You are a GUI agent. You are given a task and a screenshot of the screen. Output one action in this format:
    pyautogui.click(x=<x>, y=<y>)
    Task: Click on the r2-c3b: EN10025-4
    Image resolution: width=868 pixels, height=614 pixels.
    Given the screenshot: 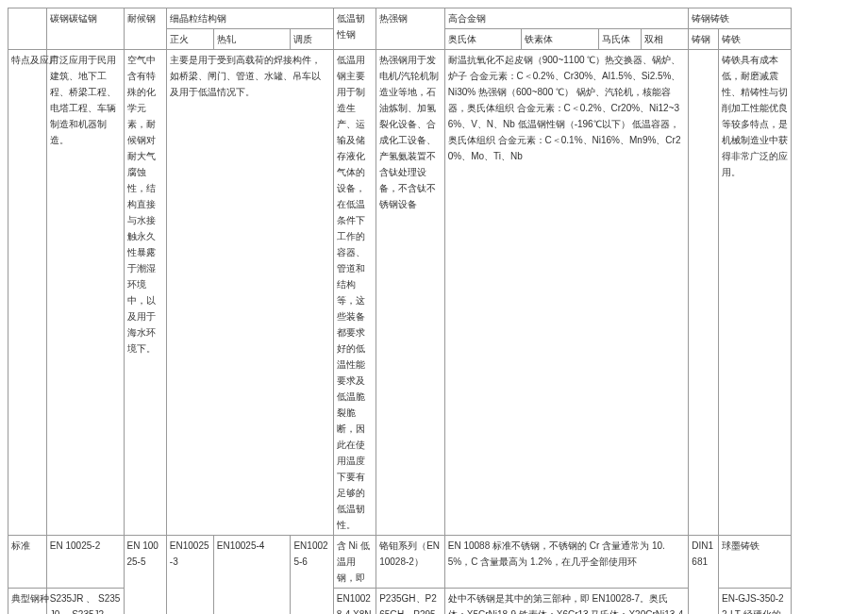 What is the action you would take?
    pyautogui.click(x=252, y=575)
    